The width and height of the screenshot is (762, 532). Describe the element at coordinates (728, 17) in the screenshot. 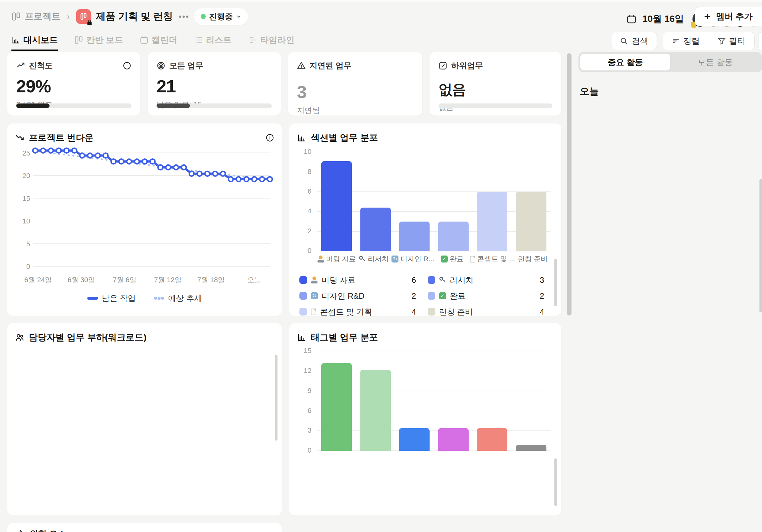

I see `add-member-button: 멤버 추가` at that location.